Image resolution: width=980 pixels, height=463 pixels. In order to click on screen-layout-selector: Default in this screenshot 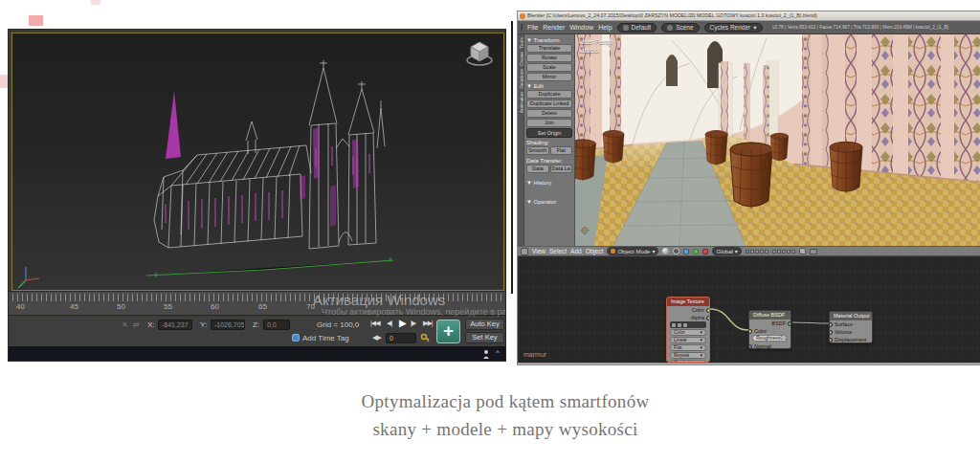, I will do `click(637, 28)`.